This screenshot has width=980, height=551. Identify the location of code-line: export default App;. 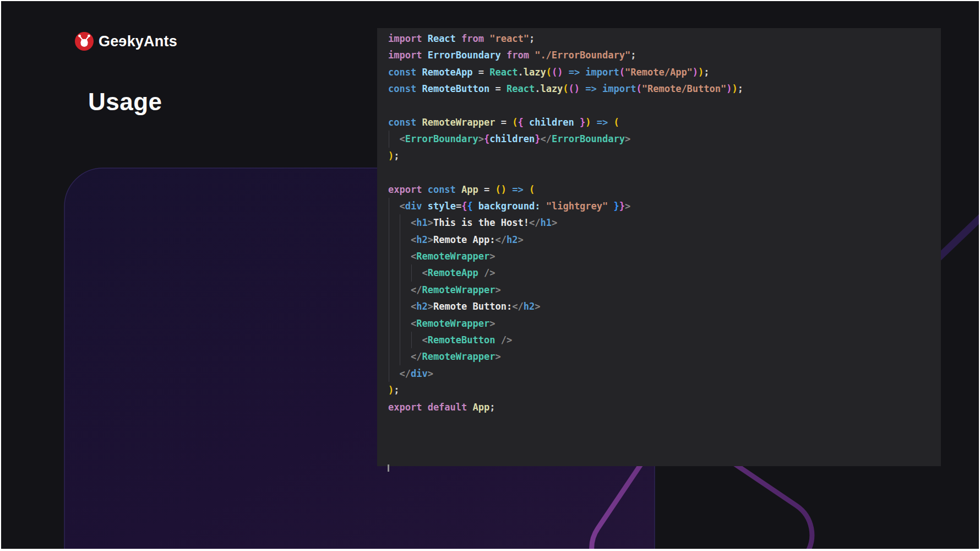
(665, 407).